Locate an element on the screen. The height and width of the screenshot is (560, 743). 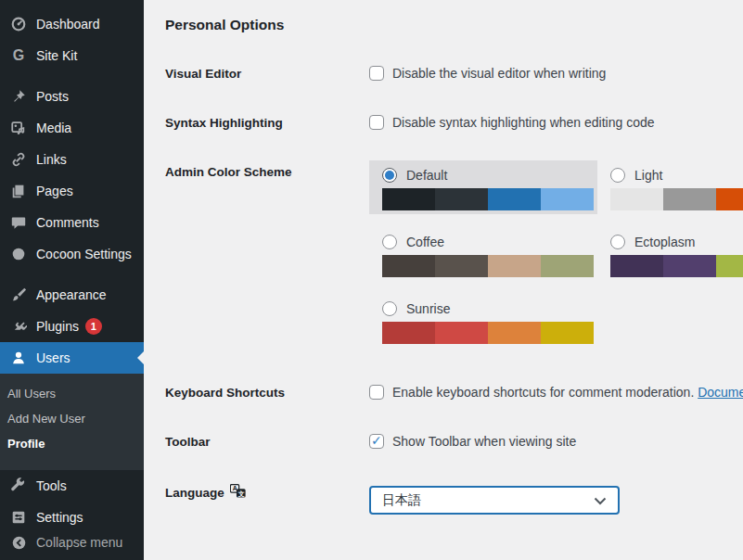
svg-text: A is located at coordinates (234, 490).